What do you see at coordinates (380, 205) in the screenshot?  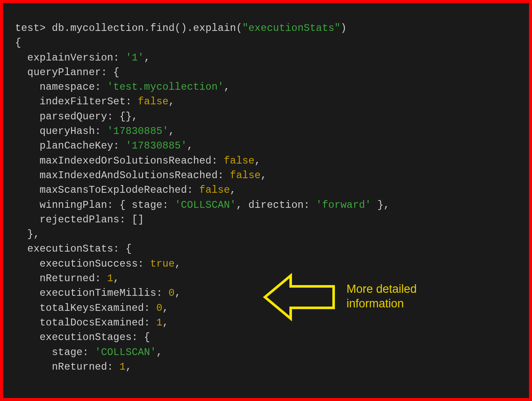 I see `winning-plan-tail: },` at bounding box center [380, 205].